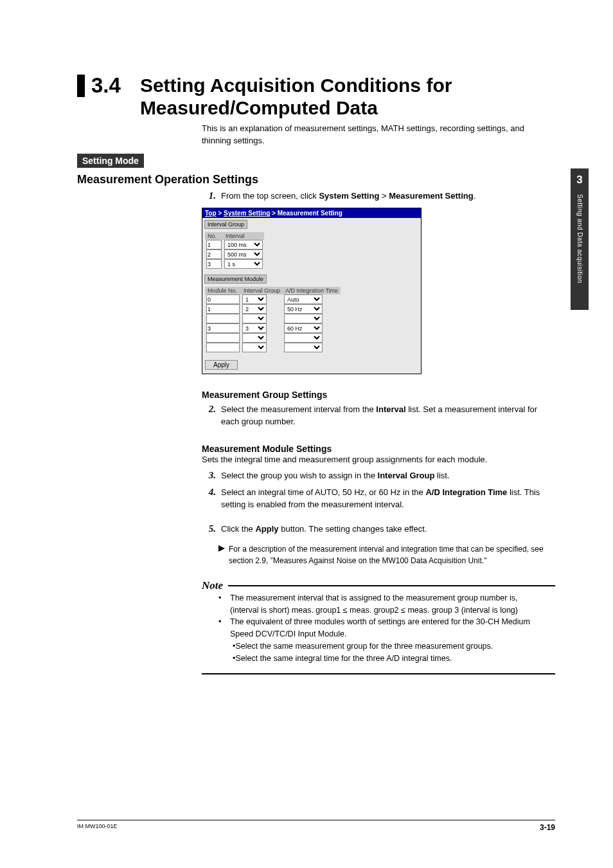  What do you see at coordinates (378, 415) in the screenshot?
I see `step-2: 2. Select the measurement interval from …` at bounding box center [378, 415].